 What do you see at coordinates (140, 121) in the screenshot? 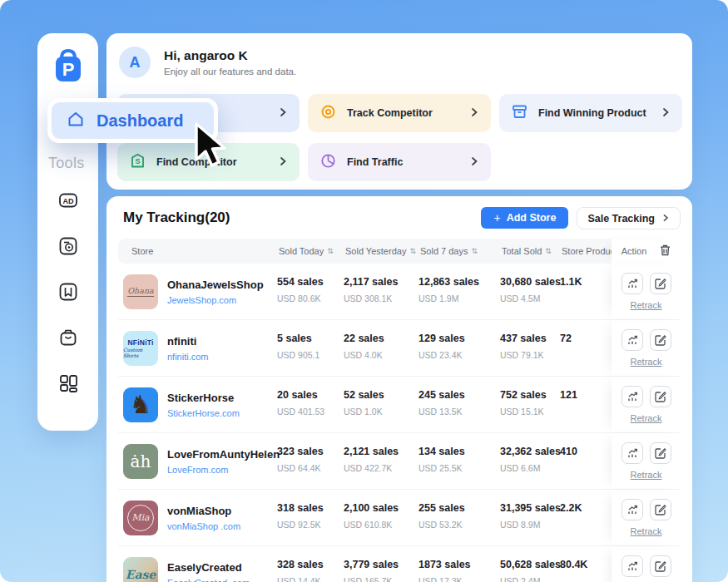
I see `dashboard-label: Dashboard` at bounding box center [140, 121].